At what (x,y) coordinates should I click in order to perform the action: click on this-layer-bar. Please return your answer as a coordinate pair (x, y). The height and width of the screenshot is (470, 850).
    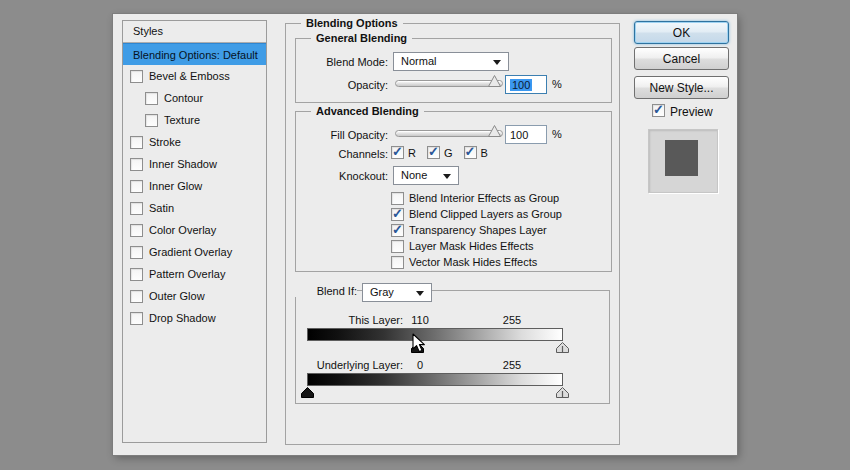
    Looking at the image, I should click on (435, 341).